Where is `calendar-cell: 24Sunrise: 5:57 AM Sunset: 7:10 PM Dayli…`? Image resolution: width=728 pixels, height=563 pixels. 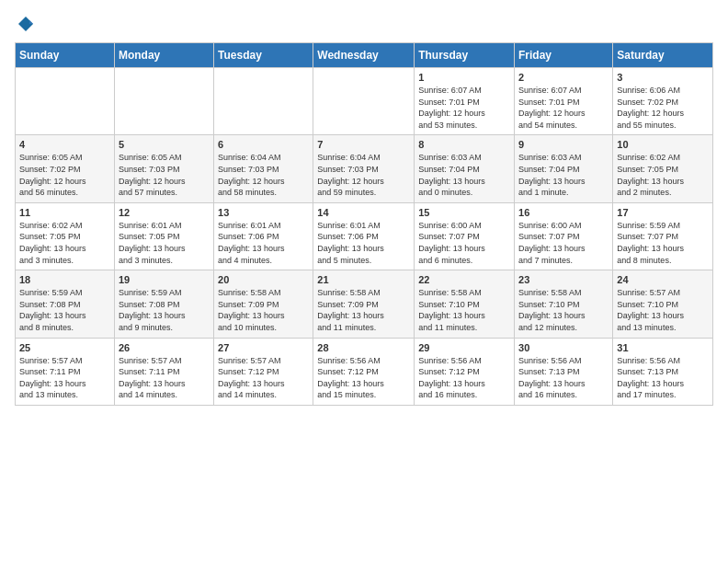 calendar-cell: 24Sunrise: 5:57 AM Sunset: 7:10 PM Dayli… is located at coordinates (664, 304).